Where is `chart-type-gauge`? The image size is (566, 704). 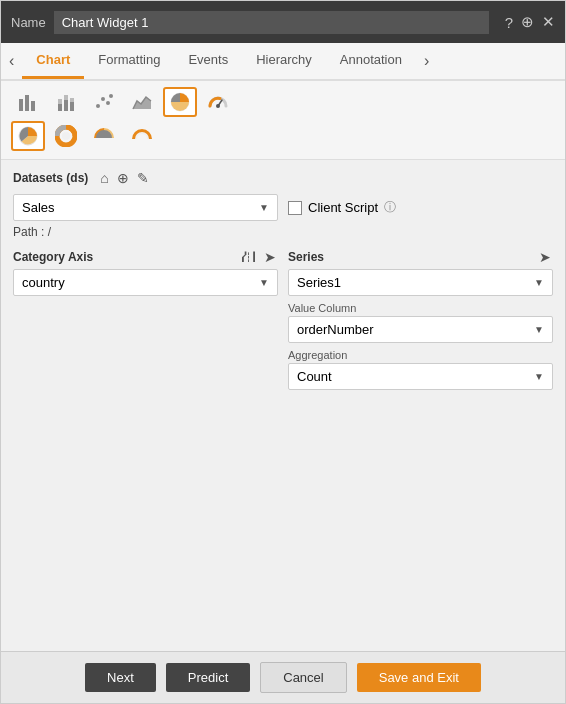 chart-type-gauge is located at coordinates (218, 102).